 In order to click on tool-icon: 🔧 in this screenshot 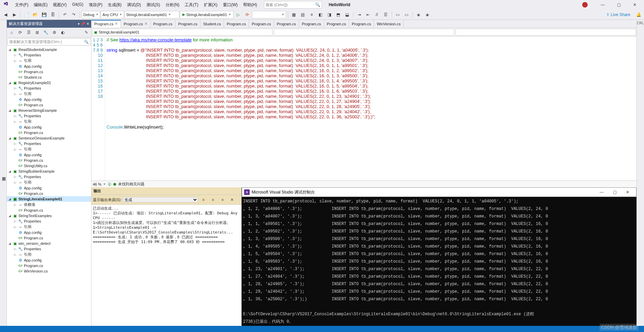, I will do `click(46, 32)`.